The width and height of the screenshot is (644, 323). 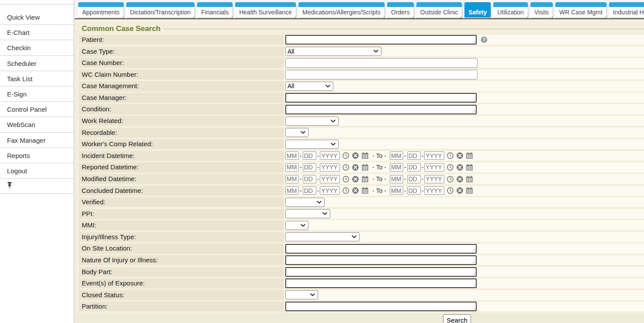 What do you see at coordinates (101, 10) in the screenshot?
I see `tab-appointments: Appointments` at bounding box center [101, 10].